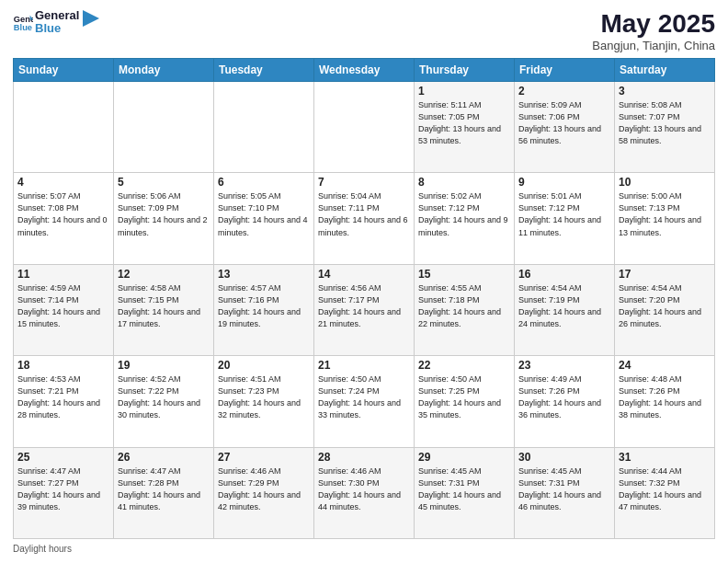 This screenshot has width=728, height=563. What do you see at coordinates (364, 365) in the screenshot?
I see `day-number: 21` at bounding box center [364, 365].